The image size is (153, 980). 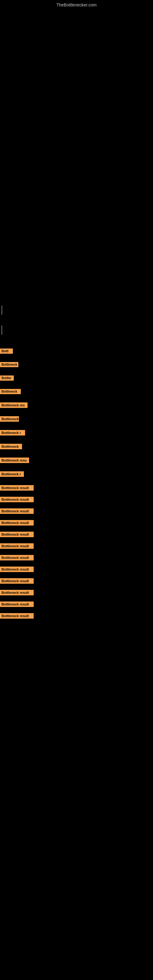 What do you see at coordinates (11, 447) in the screenshot?
I see `bottleneck-label-8: Bottleneck` at bounding box center [11, 447].